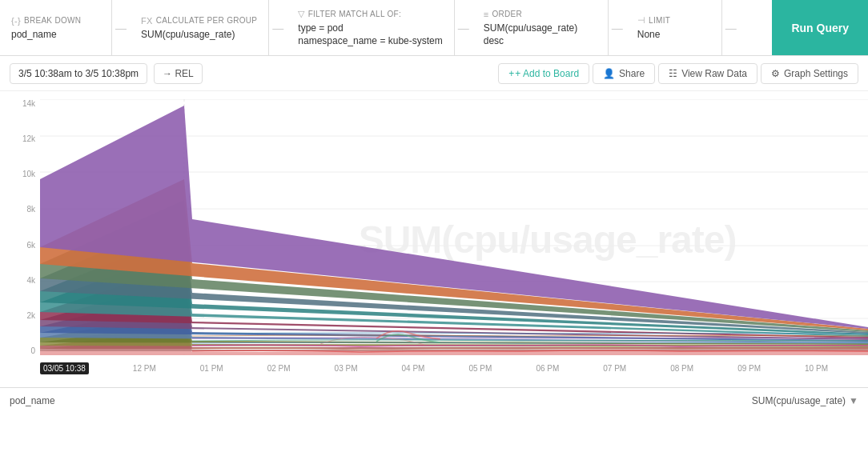  What do you see at coordinates (434, 74) in the screenshot?
I see `toolbar: 3/5 10:38am to 3/5 10:38pm → REL + + Add…` at bounding box center [434, 74].